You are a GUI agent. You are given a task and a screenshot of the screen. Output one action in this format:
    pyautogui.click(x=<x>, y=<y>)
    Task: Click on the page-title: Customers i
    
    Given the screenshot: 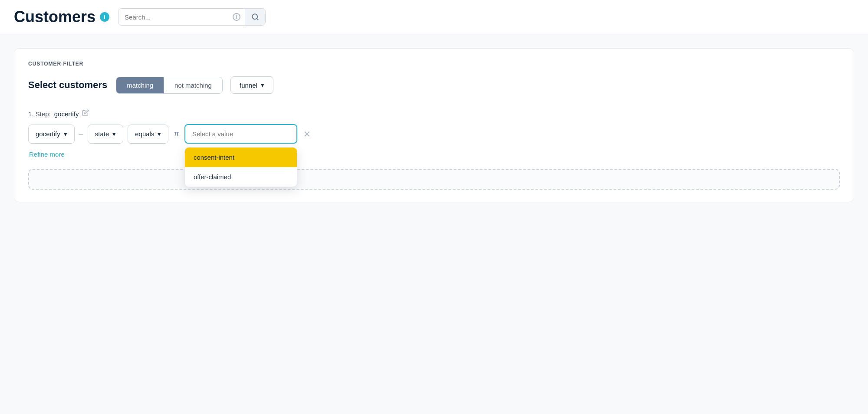 What is the action you would take?
    pyautogui.click(x=62, y=17)
    